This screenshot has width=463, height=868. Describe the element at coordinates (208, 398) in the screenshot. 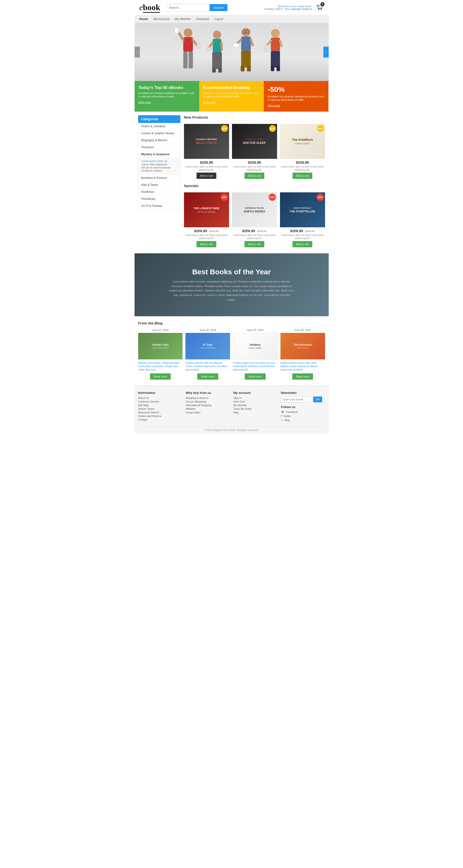

I see `footer-shipping: Shipping & Returns` at that location.